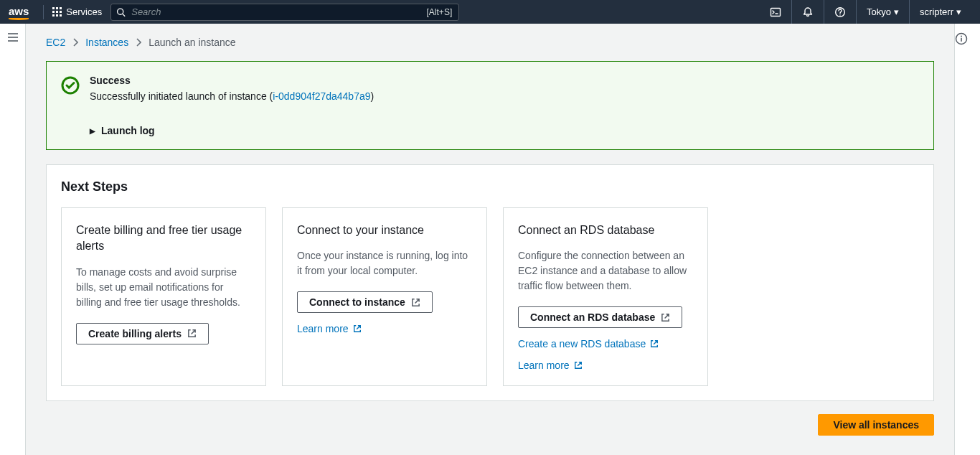 The width and height of the screenshot is (980, 455). Describe the element at coordinates (600, 317) in the screenshot. I see `connect-rds-database-button: Connect an RDS database` at that location.